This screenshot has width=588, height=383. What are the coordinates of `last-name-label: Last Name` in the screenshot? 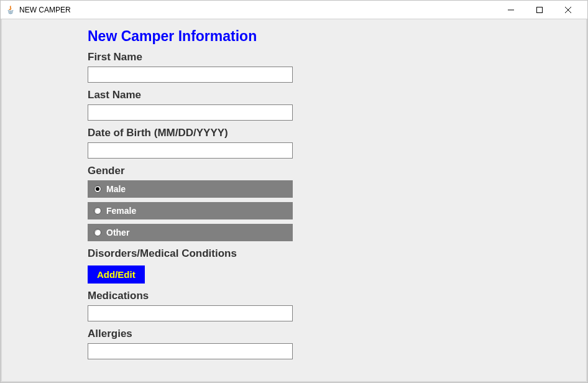 It's located at (294, 95).